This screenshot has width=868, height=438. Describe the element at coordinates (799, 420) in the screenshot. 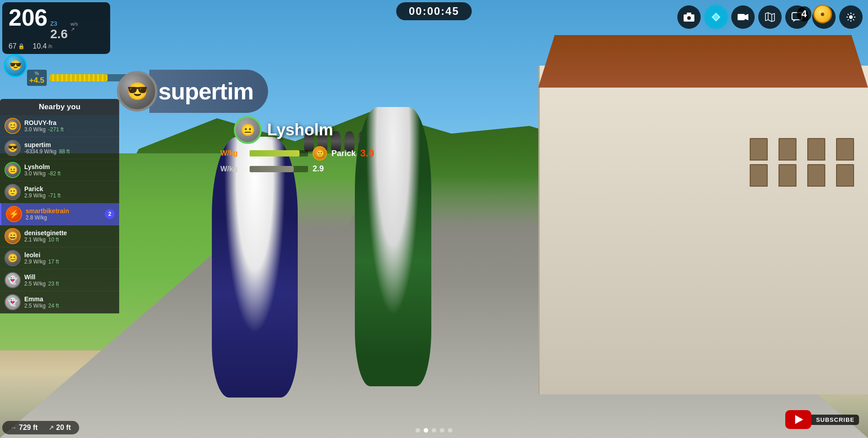

I see `play-icon` at that location.